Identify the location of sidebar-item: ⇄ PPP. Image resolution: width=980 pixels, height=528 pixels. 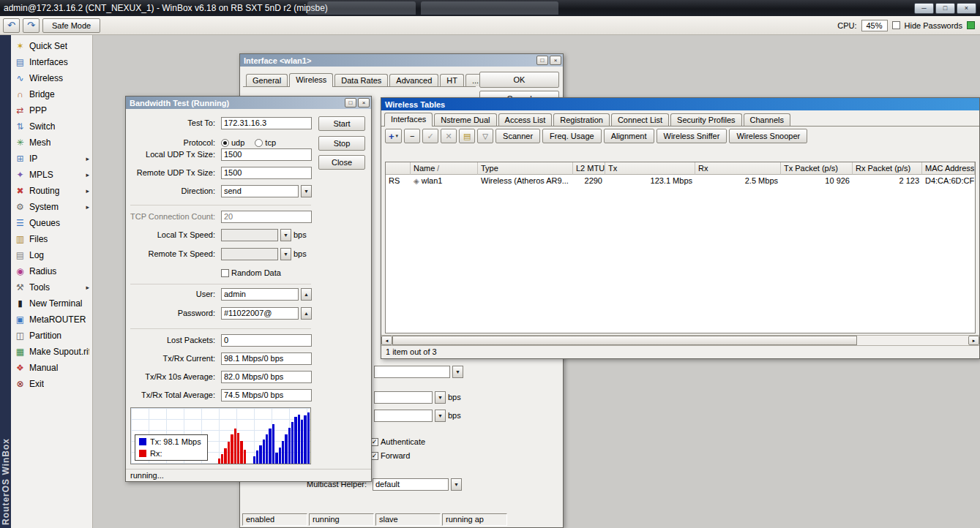
(51, 110).